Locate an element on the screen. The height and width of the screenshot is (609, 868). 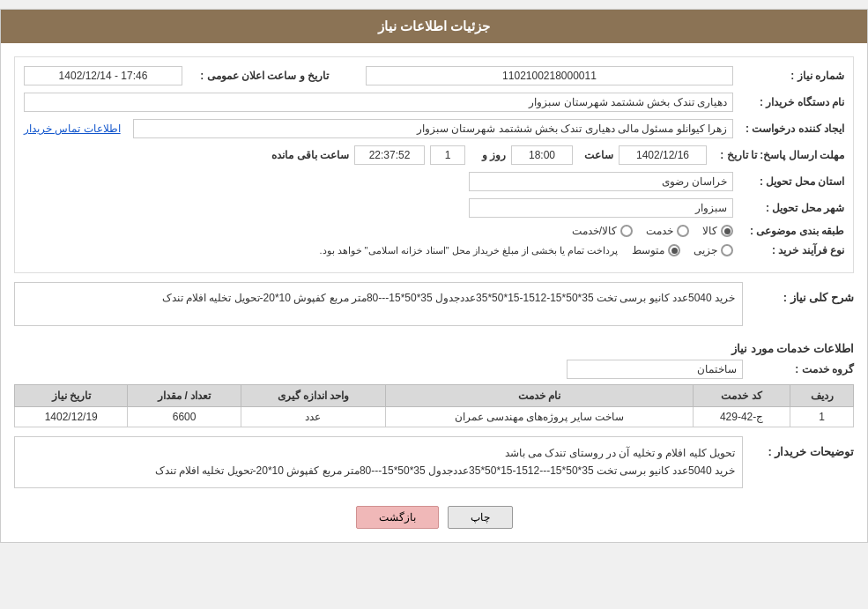
services-table-section: ردیف کد خدمت نام خدمت واحد اندازه گیری ت… is located at coordinates (434, 405).